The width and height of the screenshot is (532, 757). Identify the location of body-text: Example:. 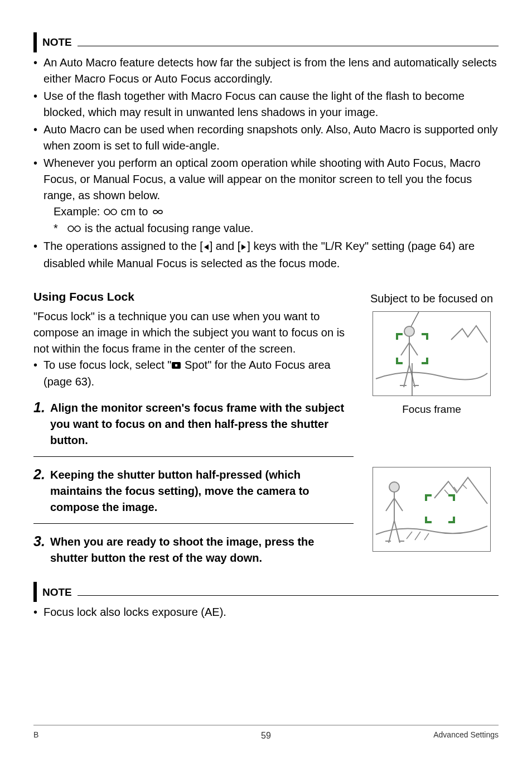
(78, 211).